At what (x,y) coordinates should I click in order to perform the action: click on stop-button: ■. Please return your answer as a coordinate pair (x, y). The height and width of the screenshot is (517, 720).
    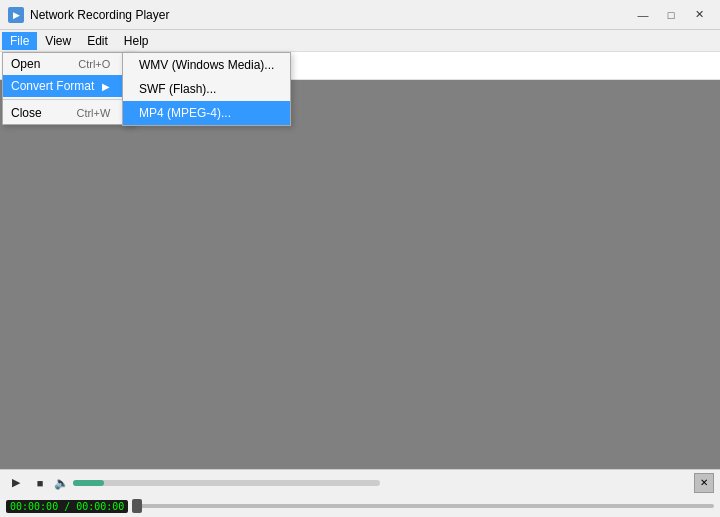
    Looking at the image, I should click on (40, 483).